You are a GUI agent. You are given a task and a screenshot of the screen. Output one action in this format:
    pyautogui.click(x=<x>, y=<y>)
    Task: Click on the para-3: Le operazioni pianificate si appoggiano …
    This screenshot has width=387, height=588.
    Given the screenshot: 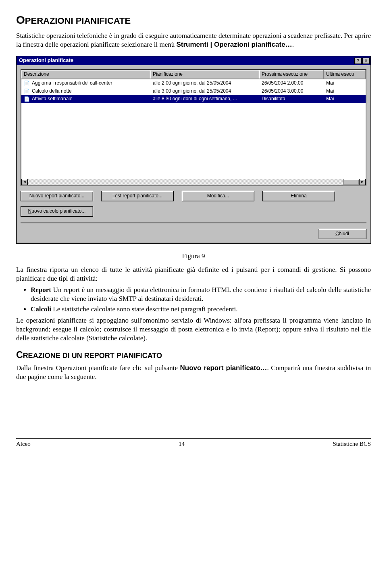 What is the action you would take?
    pyautogui.click(x=194, y=329)
    